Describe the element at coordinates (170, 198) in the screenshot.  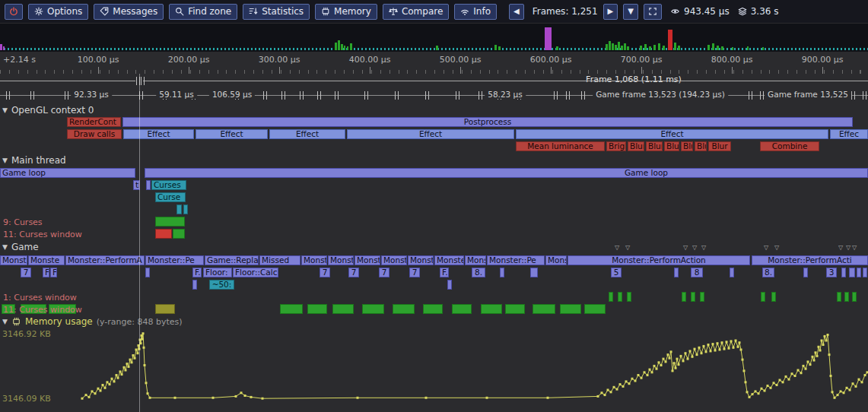
I see `zone-bar: Curse` at that location.